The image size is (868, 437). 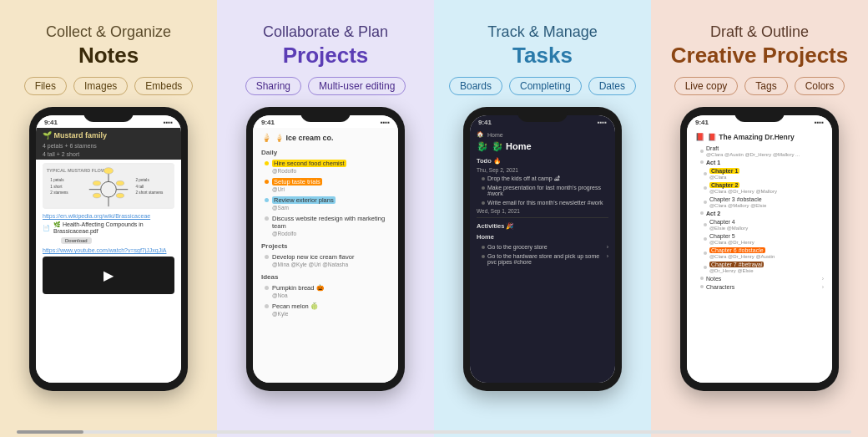 What do you see at coordinates (760, 32) in the screenshot?
I see `panel4-subtitle: Draft & Outline` at bounding box center [760, 32].